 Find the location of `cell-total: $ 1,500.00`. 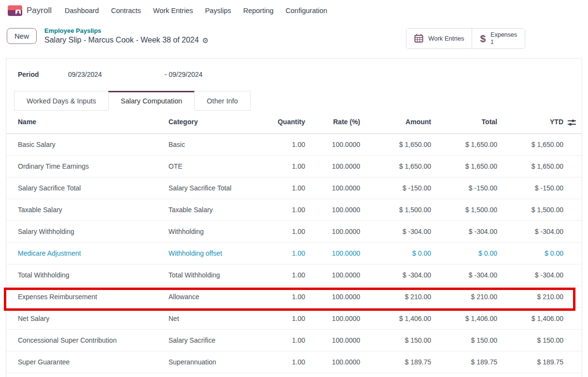

cell-total: $ 1,500.00 is located at coordinates (465, 210).